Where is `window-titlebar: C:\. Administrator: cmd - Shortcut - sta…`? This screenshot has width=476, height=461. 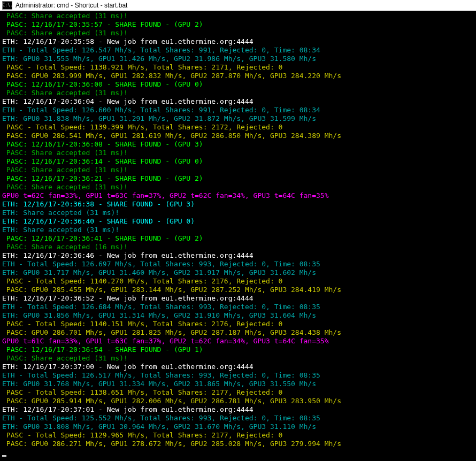 window-titlebar: C:\. Administrator: cmd - Shortcut - sta… is located at coordinates (238, 5).